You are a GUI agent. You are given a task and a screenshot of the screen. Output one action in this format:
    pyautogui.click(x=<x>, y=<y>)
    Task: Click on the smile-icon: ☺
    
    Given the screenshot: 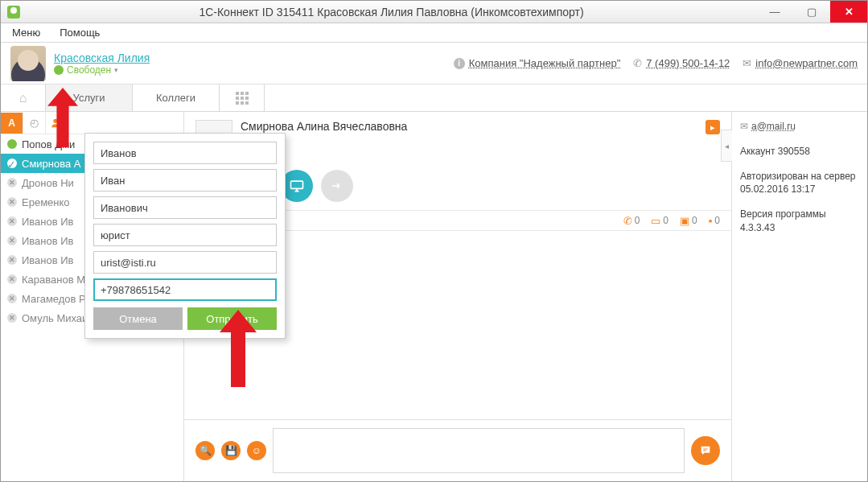 What is the action you would take?
    pyautogui.click(x=257, y=451)
    